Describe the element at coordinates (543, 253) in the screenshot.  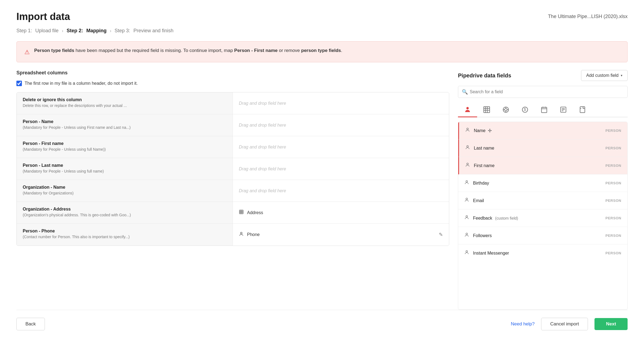
I see `list-item: Instant Messenger PERSON` at that location.